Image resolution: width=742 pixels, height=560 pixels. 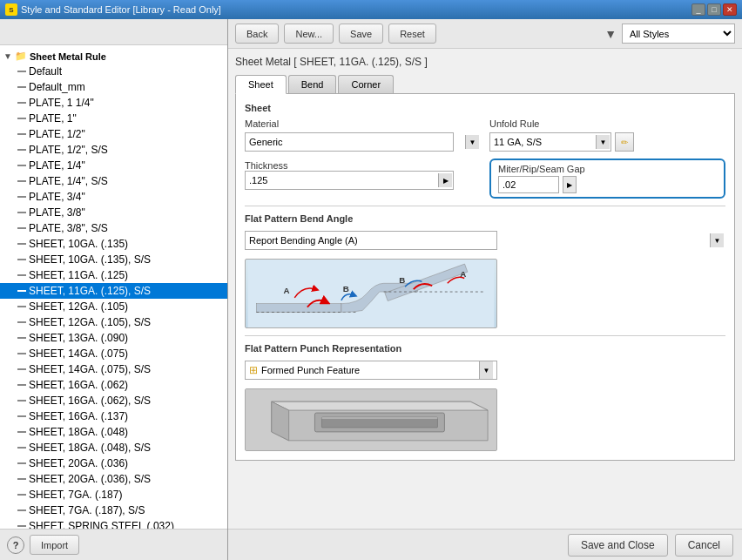 I want to click on list-item: PLATE, 1", so click(x=113, y=118).